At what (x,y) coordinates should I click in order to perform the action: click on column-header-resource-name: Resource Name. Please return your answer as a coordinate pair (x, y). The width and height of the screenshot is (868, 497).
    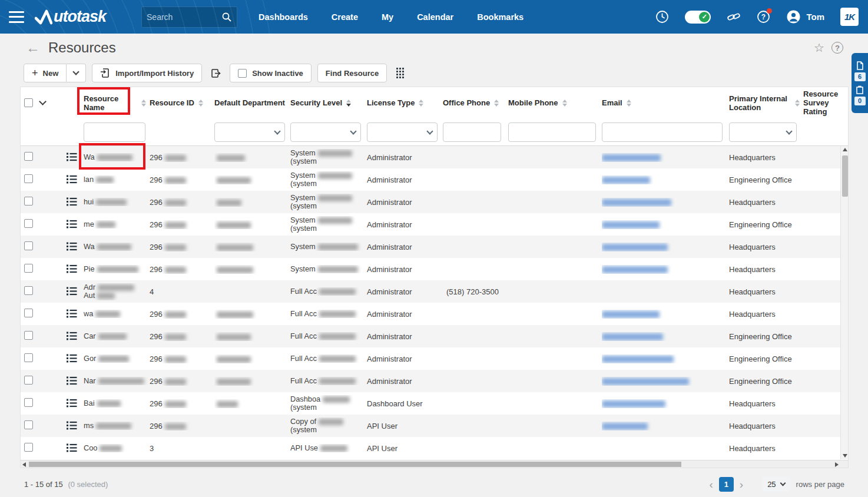
    Looking at the image, I should click on (117, 103).